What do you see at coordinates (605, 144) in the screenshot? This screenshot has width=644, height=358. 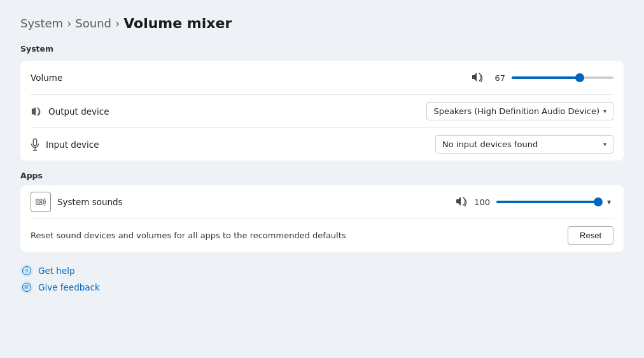 I see `chevron-down-icon-input: ▾` at bounding box center [605, 144].